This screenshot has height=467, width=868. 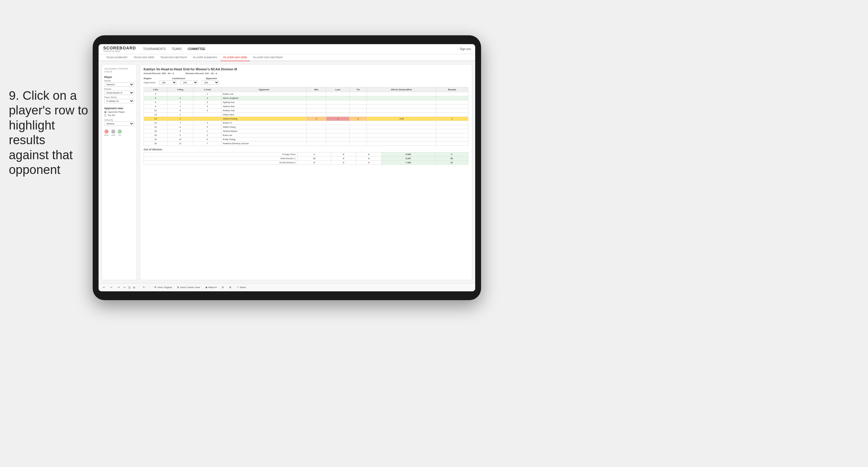 I want to click on col-header-div: # Div, so click(x=156, y=90).